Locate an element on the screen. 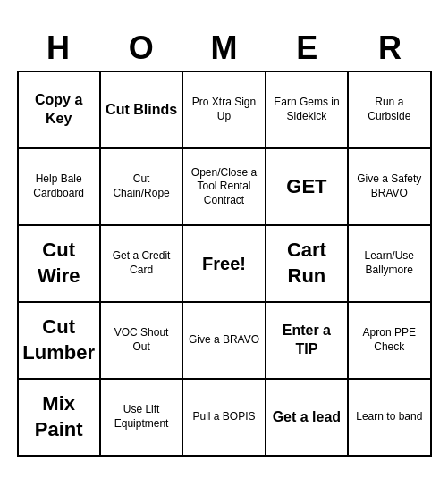  cell-text-12: Free! is located at coordinates (224, 264).